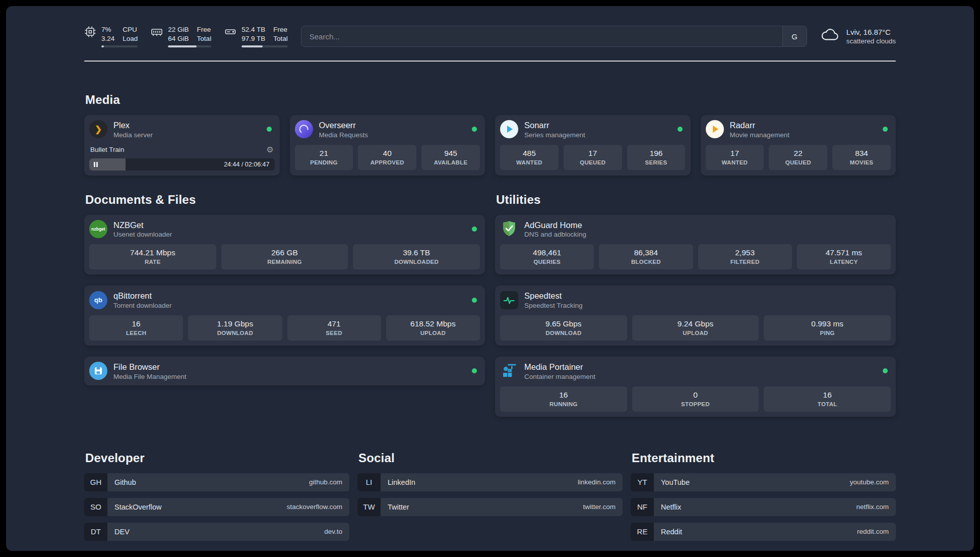  I want to click on plex-icon: ❯, so click(98, 129).